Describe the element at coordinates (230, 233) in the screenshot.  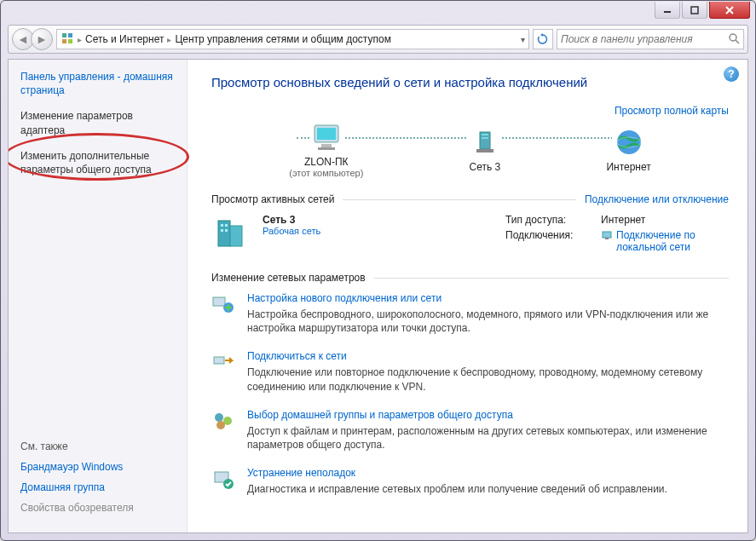
I see `network-building-icon` at that location.